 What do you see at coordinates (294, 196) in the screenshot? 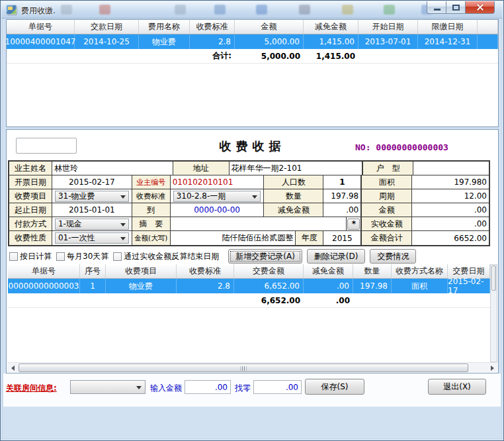
I see `quantity-label: 数量` at bounding box center [294, 196].